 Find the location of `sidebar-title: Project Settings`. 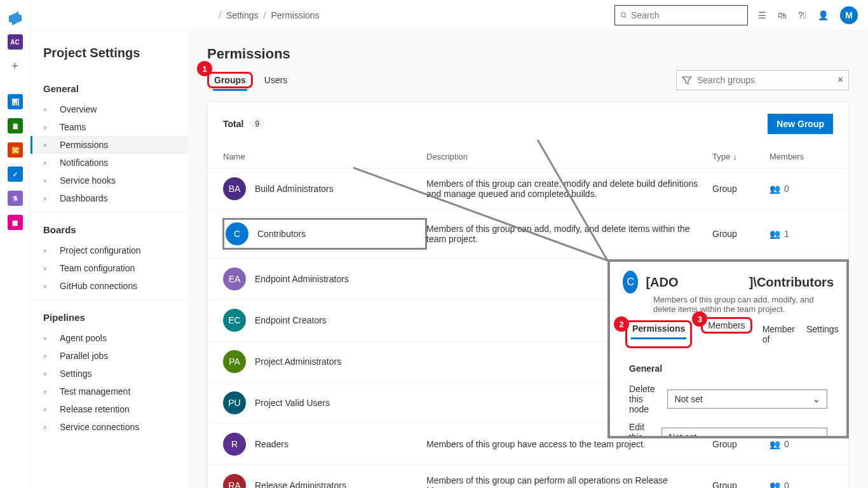

sidebar-title: Project Settings is located at coordinates (109, 55).